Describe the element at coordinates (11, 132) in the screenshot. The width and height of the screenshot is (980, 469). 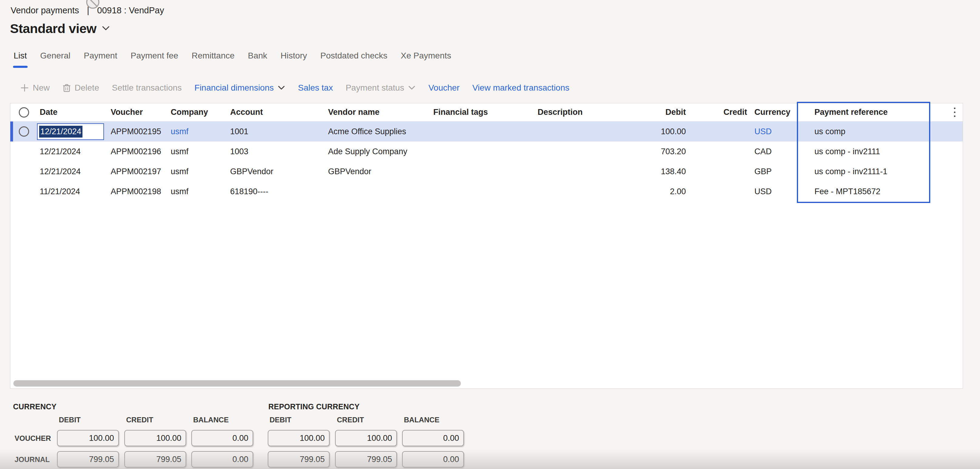
I see `selected-row-indicator` at that location.